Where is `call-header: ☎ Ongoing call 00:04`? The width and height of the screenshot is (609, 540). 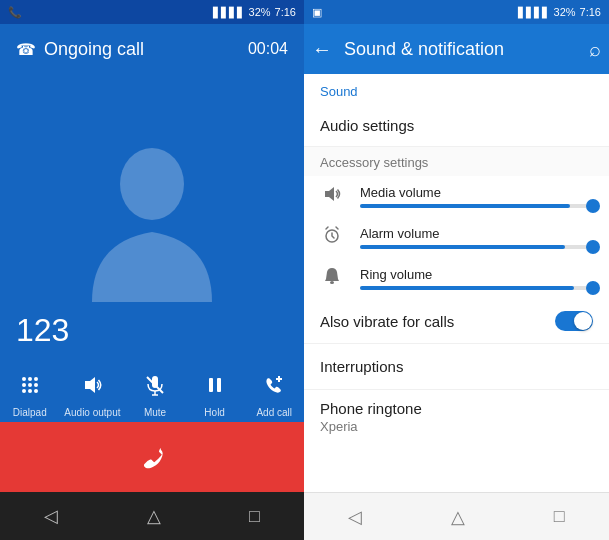 call-header: ☎ Ongoing call 00:04 is located at coordinates (152, 49).